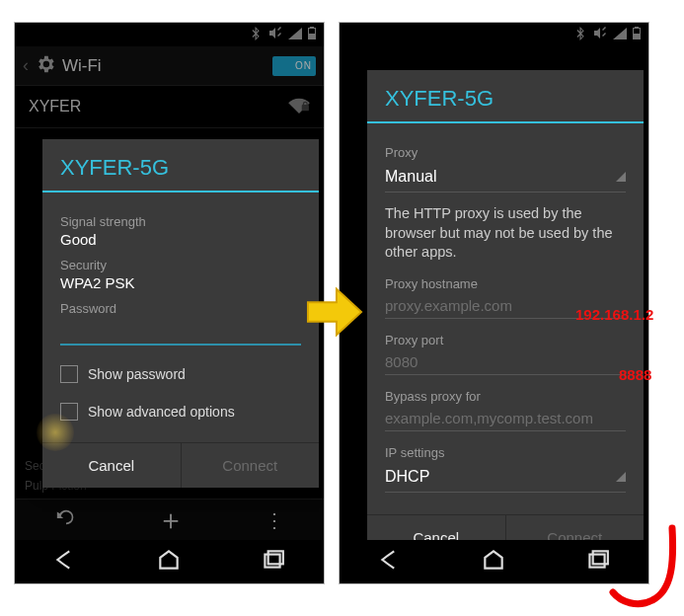  Describe the element at coordinates (181, 265) in the screenshot. I see `security-label: Security` at that location.